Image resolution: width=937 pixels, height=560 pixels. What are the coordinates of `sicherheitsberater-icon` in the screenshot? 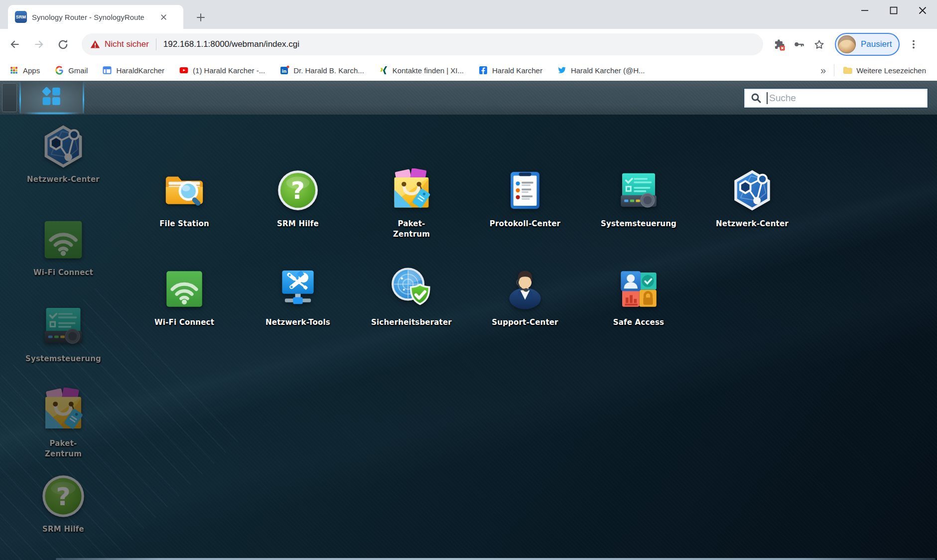 It's located at (411, 289).